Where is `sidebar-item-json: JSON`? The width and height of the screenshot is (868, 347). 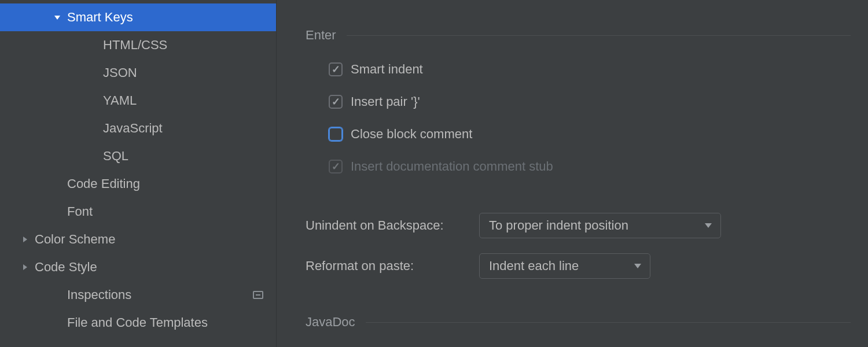
sidebar-item-json: JSON is located at coordinates (138, 73).